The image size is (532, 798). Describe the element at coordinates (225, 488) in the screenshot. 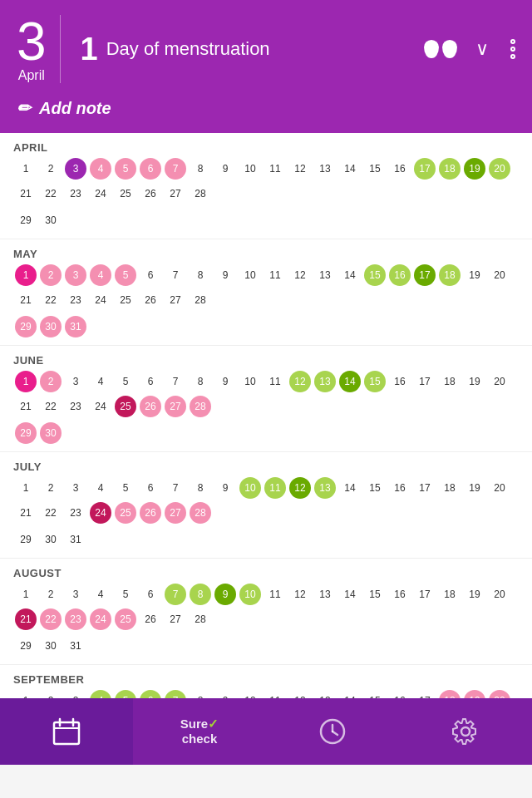

I see `july-9: 9` at that location.